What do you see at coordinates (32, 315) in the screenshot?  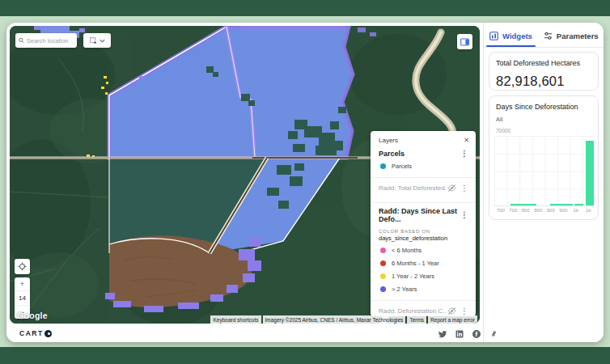 I see `google-watermark: Google` at bounding box center [32, 315].